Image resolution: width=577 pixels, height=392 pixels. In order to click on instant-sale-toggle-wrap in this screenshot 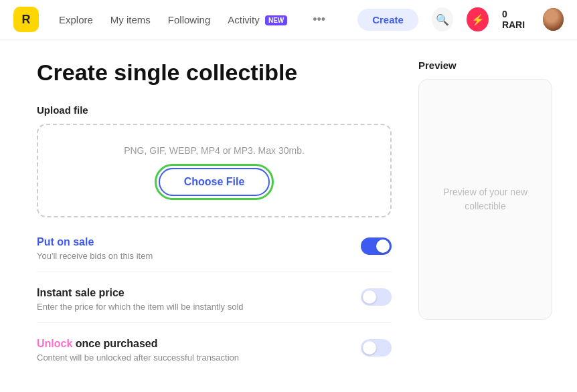, I will do `click(376, 297)`.